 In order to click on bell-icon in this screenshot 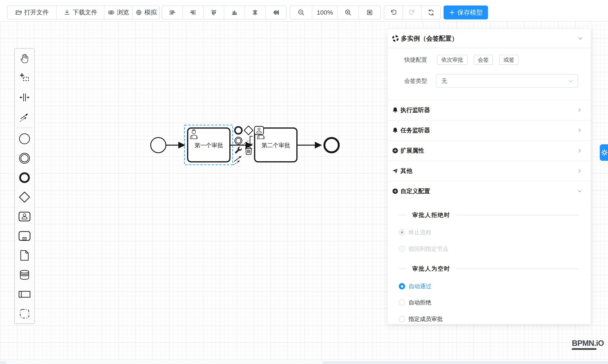, I will do `click(395, 110)`.